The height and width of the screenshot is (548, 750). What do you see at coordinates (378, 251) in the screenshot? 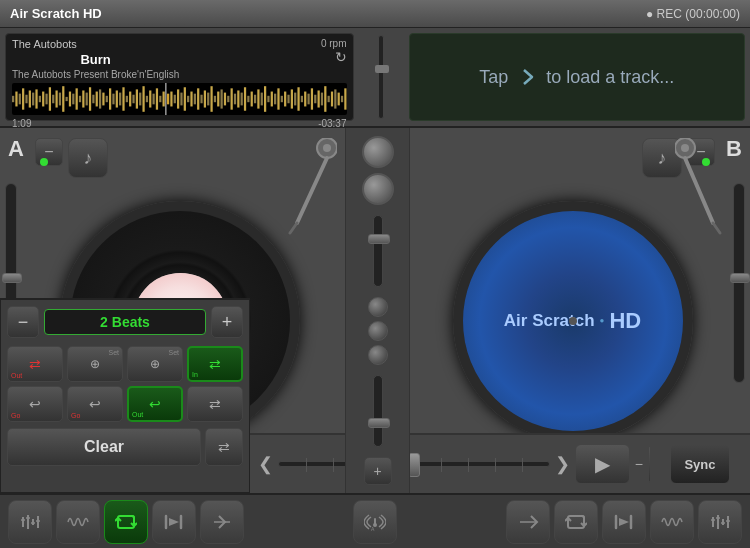
I see `channel-fader-left` at bounding box center [378, 251].